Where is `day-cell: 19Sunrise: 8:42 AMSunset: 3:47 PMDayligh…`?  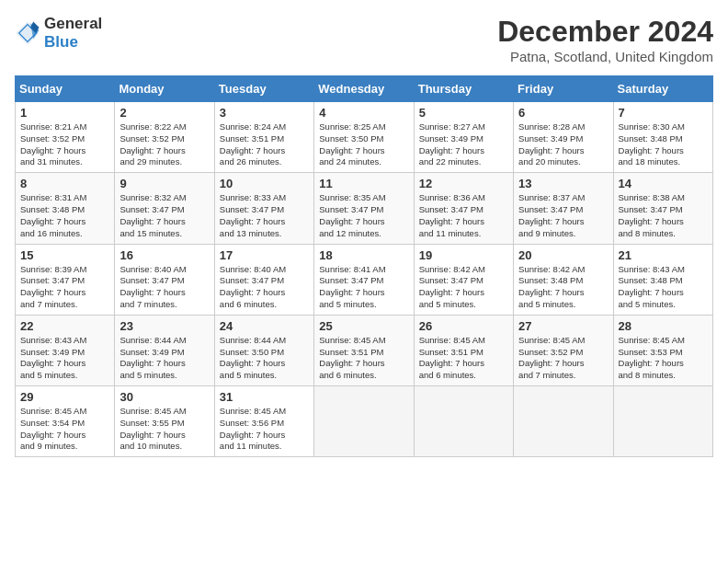
day-cell: 19Sunrise: 8:42 AMSunset: 3:47 PMDayligh… is located at coordinates (463, 280).